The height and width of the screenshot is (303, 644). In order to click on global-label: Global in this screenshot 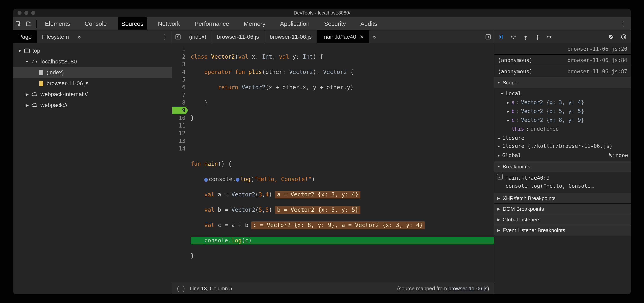, I will do `click(512, 155)`.